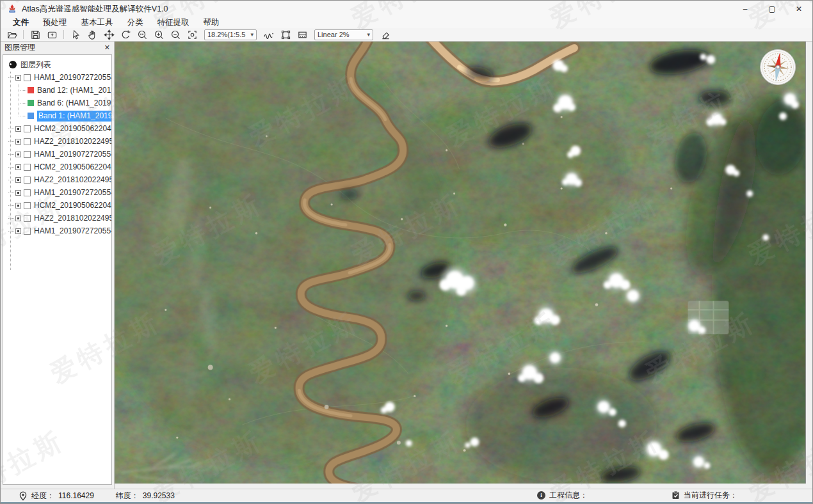  Describe the element at coordinates (31, 90) in the screenshot. I see `band-color-chip` at that location.